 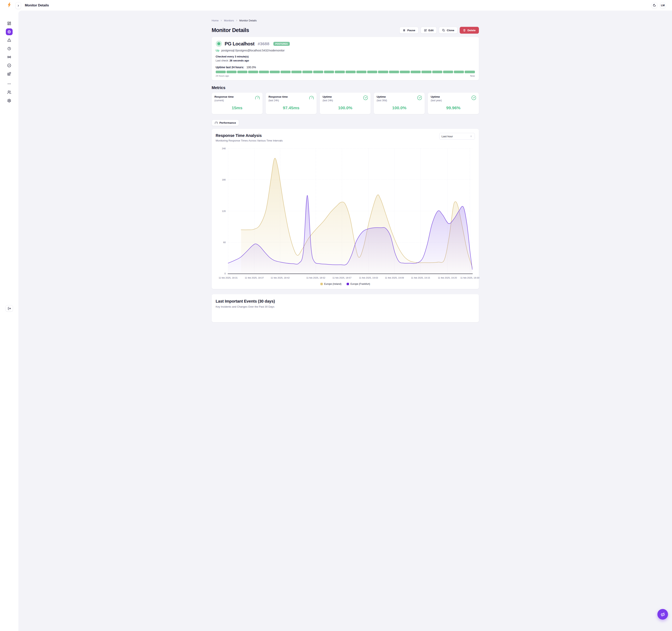 What do you see at coordinates (37, 5) in the screenshot?
I see `topbar-title: Monitor Details` at bounding box center [37, 5].